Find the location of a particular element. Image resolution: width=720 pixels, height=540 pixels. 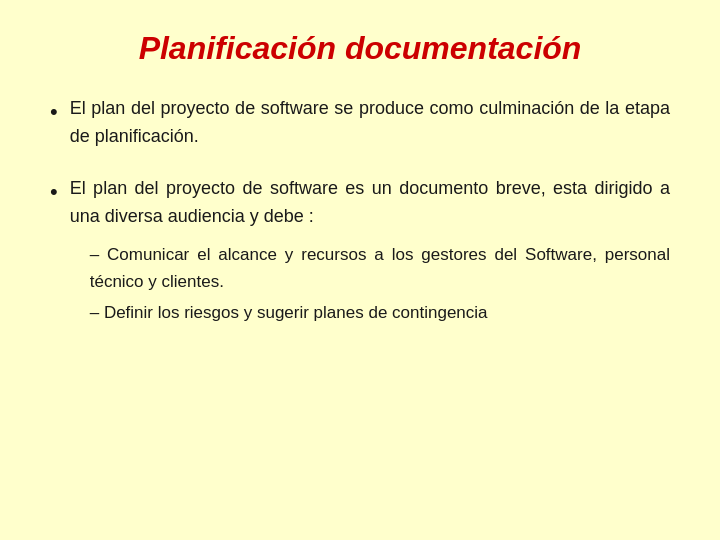

sub-bullet-2: – Definir los riesgos y sugerir planes d… is located at coordinates (380, 312).